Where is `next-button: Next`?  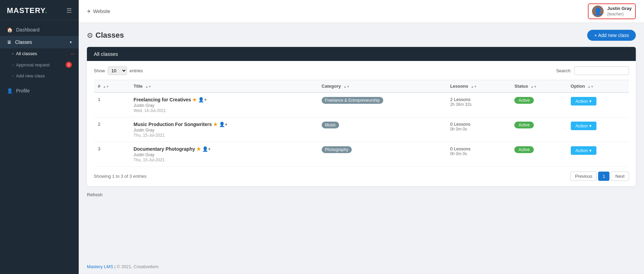 next-button: Next is located at coordinates (620, 176).